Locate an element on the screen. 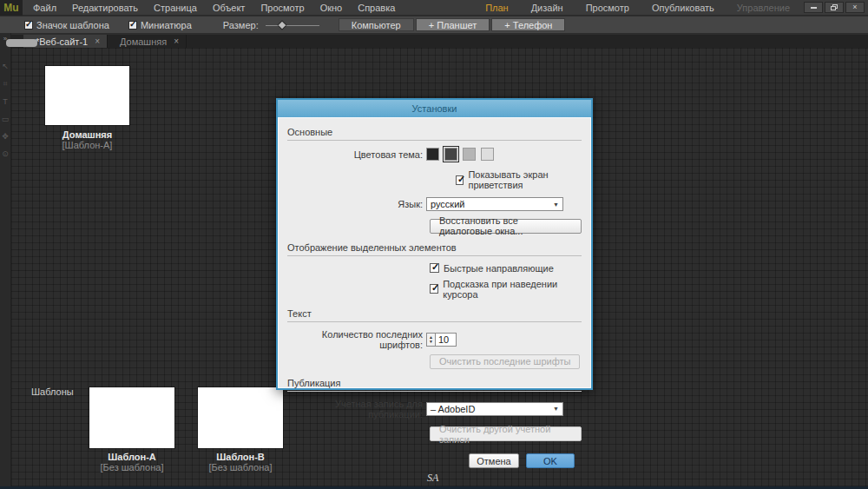  account-dropdown: – AdobeID ▼ is located at coordinates (495, 409).